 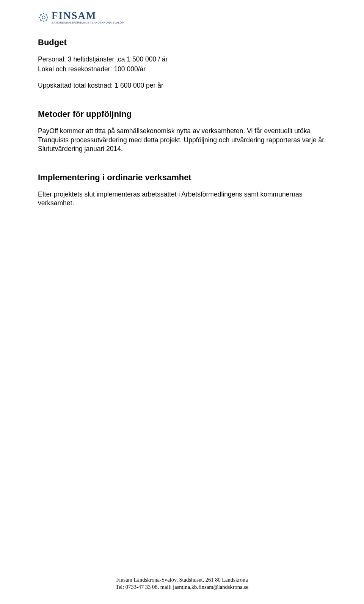 What do you see at coordinates (182, 199) in the screenshot?
I see `implementation-paragraph: Efter projektets slut implementeras arbe…` at bounding box center [182, 199].